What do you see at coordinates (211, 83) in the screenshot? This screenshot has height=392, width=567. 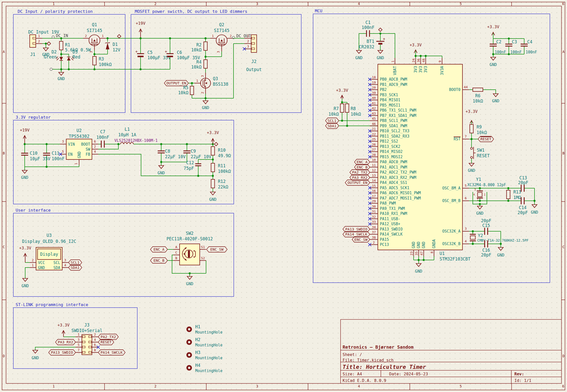 I see `component-q3: Q3 BSS138 1 3 2` at bounding box center [211, 83].